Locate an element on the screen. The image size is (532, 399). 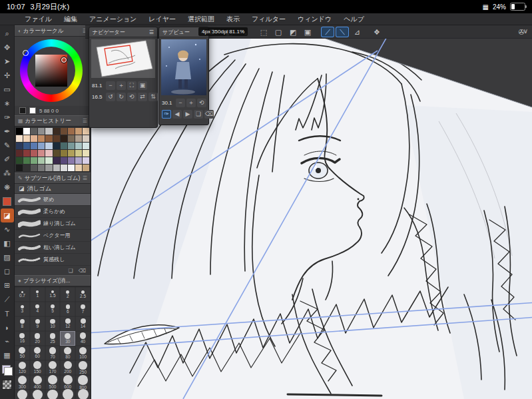
brush-size-0.7: 0.7 is located at coordinates (23, 294).